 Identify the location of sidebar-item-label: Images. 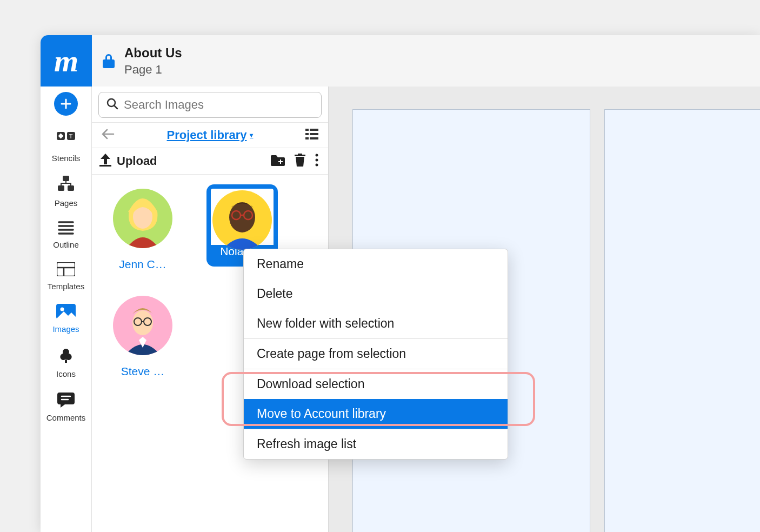
(66, 329).